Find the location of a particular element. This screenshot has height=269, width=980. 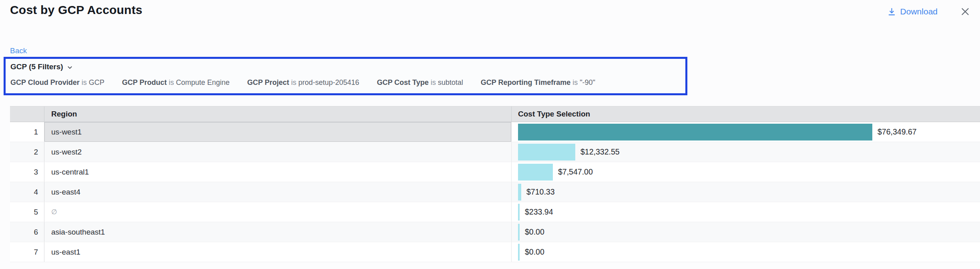

chevron-down-icon is located at coordinates (70, 67).